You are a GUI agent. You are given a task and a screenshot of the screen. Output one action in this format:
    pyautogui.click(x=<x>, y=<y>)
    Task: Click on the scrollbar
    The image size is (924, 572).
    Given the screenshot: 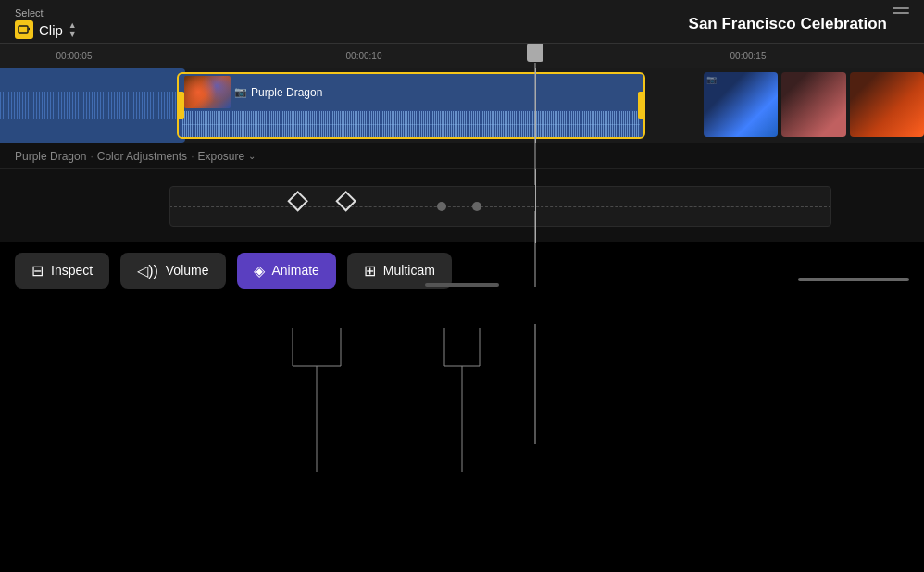 What is the action you would take?
    pyautogui.click(x=854, y=280)
    